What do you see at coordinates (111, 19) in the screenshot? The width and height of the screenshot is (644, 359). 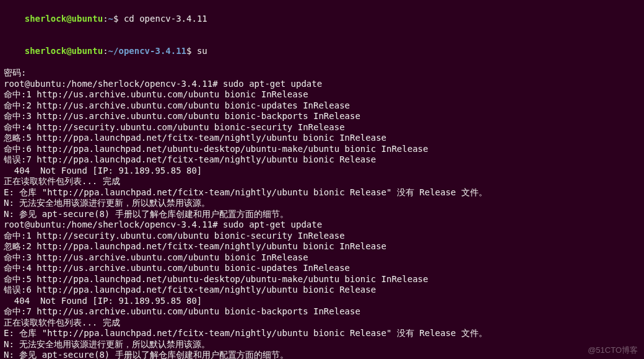 I see `cwd: ~` at bounding box center [111, 19].